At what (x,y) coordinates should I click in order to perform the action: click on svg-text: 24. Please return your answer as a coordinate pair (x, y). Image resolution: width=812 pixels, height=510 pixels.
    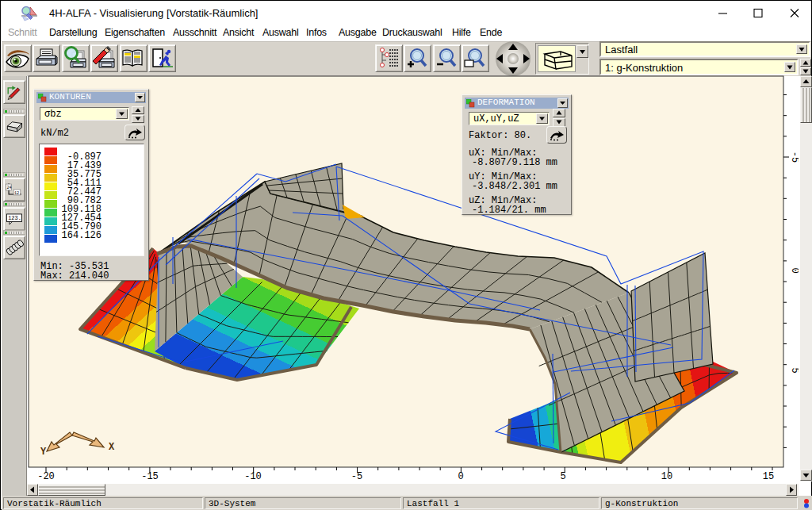
    Looking at the image, I should click on (9, 188).